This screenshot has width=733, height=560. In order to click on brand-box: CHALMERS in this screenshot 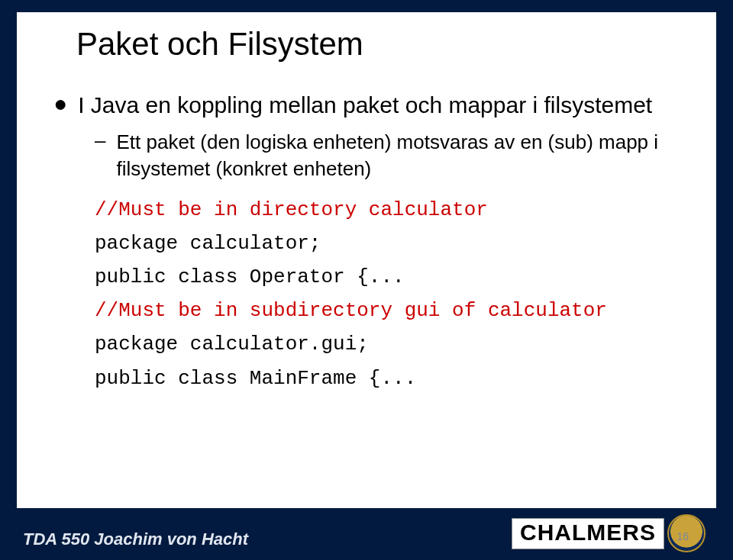, I will do `click(588, 534)`.